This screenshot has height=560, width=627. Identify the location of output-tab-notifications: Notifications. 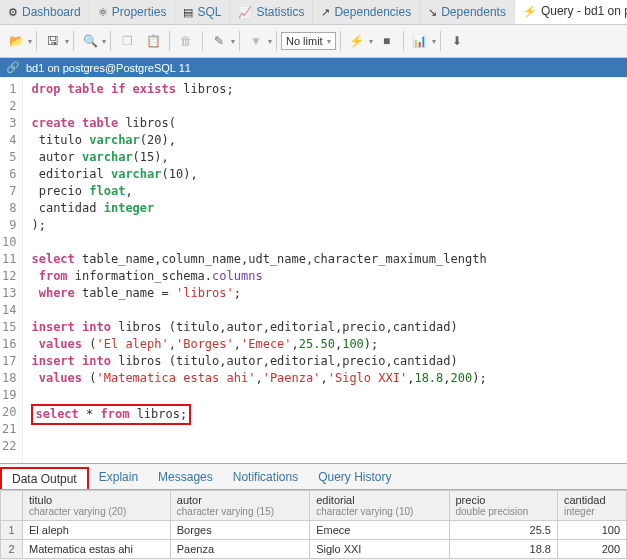
(266, 478).